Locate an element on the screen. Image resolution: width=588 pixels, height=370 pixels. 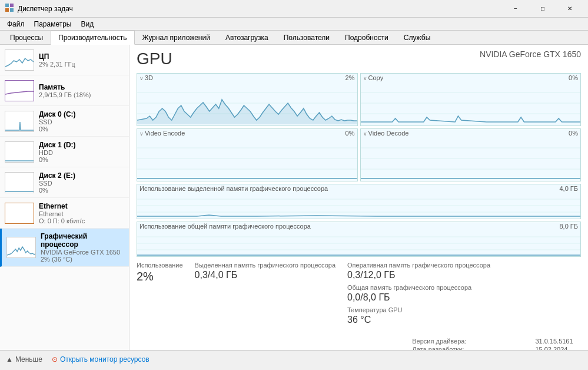
gpu-model: NVIDIA GeForce GTX 1650 is located at coordinates (530, 54).